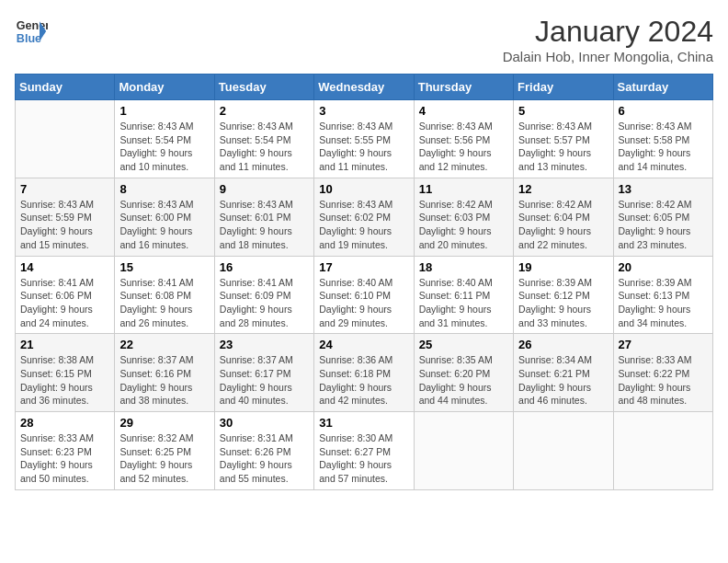  I want to click on day-number: 17, so click(364, 267).